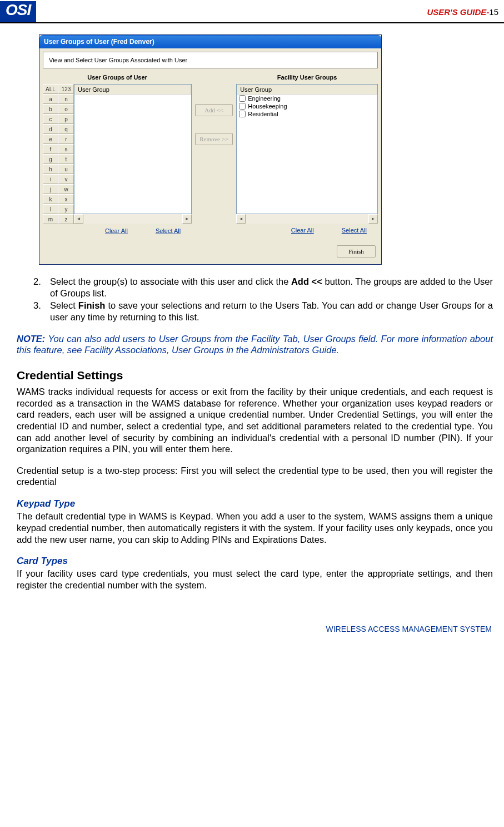  Describe the element at coordinates (51, 189) in the screenshot. I see `filter-letter: j` at that location.